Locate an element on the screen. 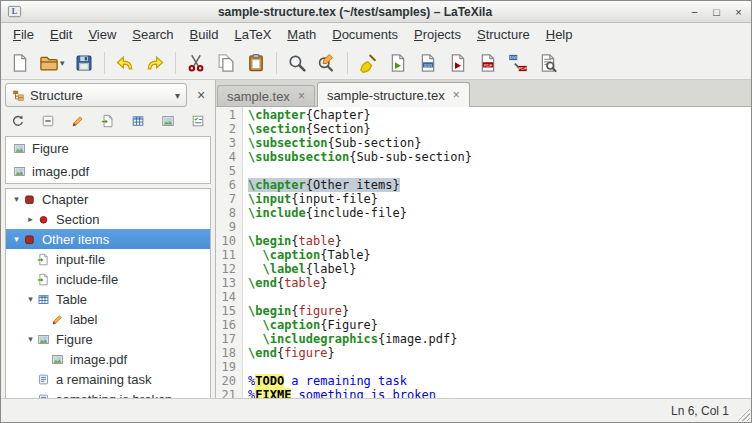  code-token: a remaining task is located at coordinates (346, 381).